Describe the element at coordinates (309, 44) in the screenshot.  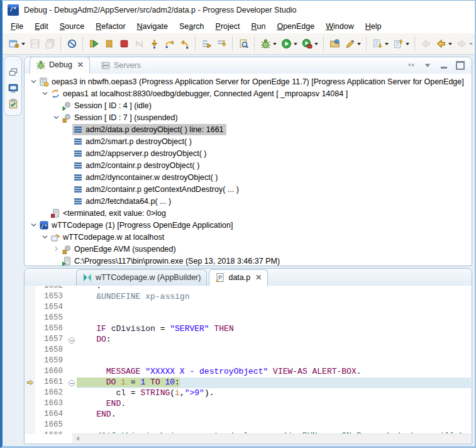
I see `profile-button` at that location.